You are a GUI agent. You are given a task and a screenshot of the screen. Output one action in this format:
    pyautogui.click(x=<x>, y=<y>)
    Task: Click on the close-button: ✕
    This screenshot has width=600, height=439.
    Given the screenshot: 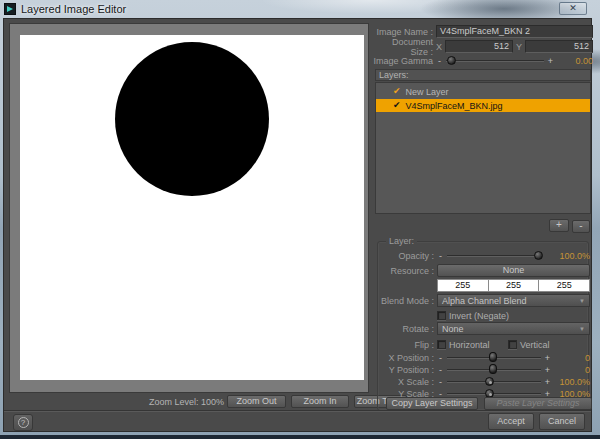 What is the action you would take?
    pyautogui.click(x=573, y=8)
    